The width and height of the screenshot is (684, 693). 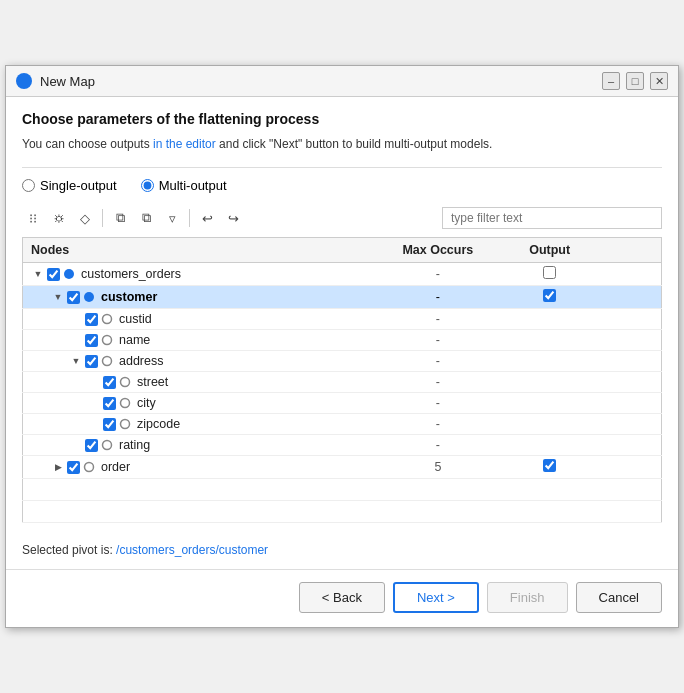 I want to click on page-title: Choose parameters of the flattening proc…, so click(x=342, y=119).